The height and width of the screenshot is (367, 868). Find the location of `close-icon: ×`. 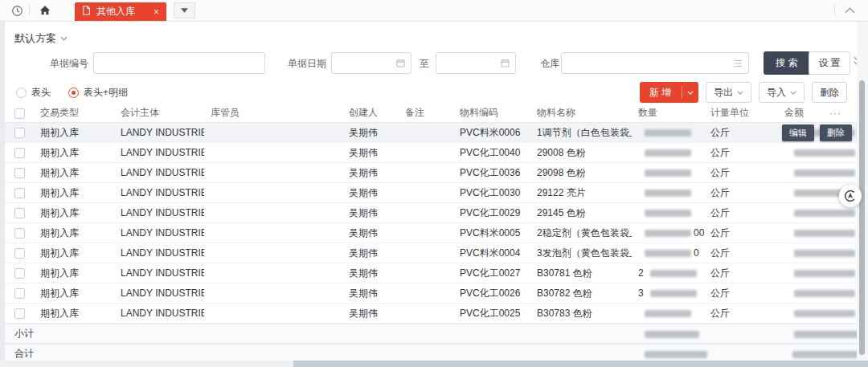

close-icon: × is located at coordinates (156, 12).